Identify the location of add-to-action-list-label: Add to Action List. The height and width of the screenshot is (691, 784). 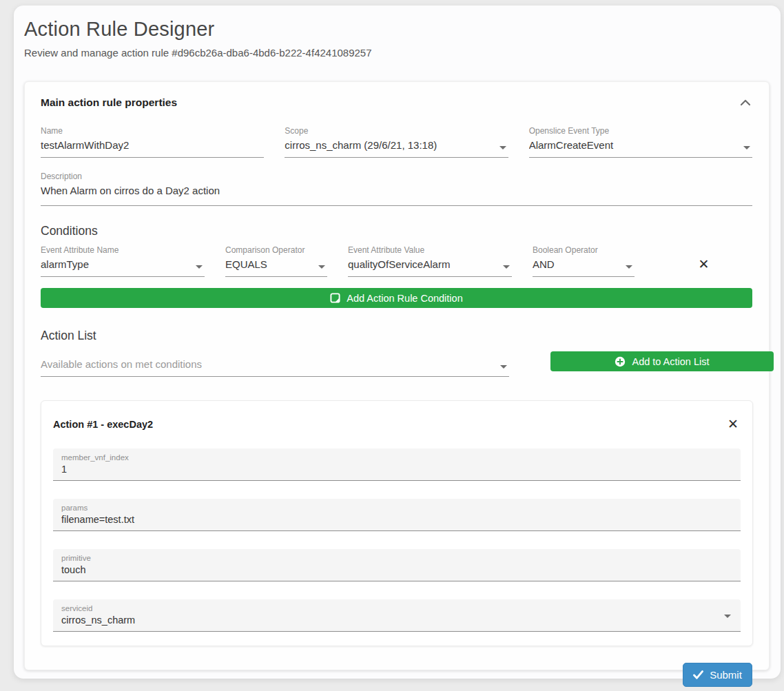
(670, 362).